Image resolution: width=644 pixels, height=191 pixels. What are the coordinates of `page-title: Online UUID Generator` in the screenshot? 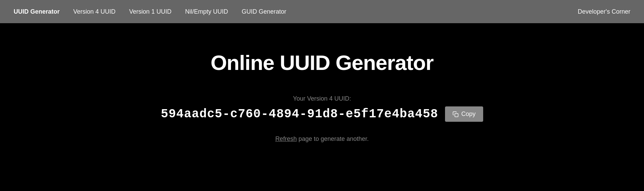 It's located at (322, 63).